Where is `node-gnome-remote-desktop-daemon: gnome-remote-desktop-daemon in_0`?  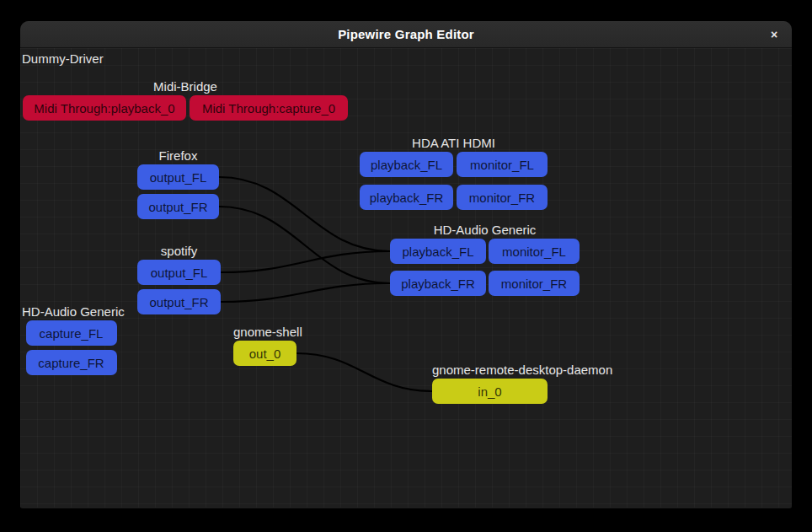 node-gnome-remote-desktop-daemon: gnome-remote-desktop-daemon in_0 is located at coordinates (522, 383).